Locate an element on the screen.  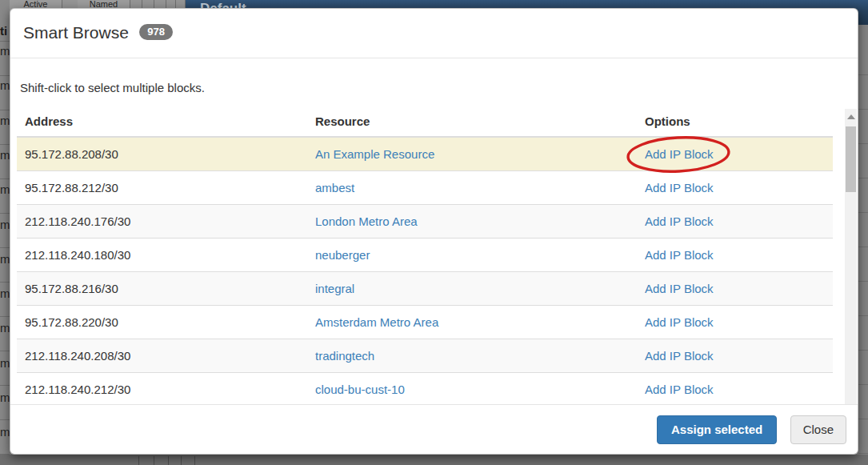
resource-link: ambest is located at coordinates (334, 187).